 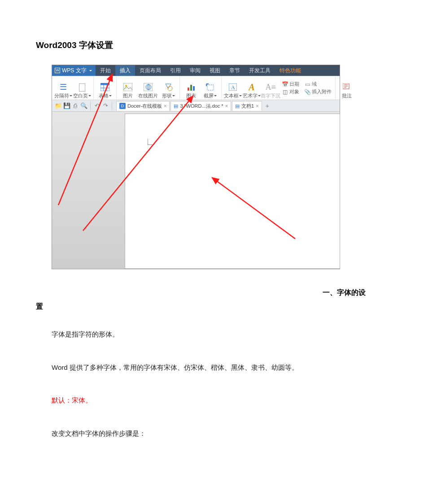 What do you see at coordinates (196, 88) in the screenshot?
I see `ribbon: ☰ 分隔符 空白页 表格` at bounding box center [196, 88].